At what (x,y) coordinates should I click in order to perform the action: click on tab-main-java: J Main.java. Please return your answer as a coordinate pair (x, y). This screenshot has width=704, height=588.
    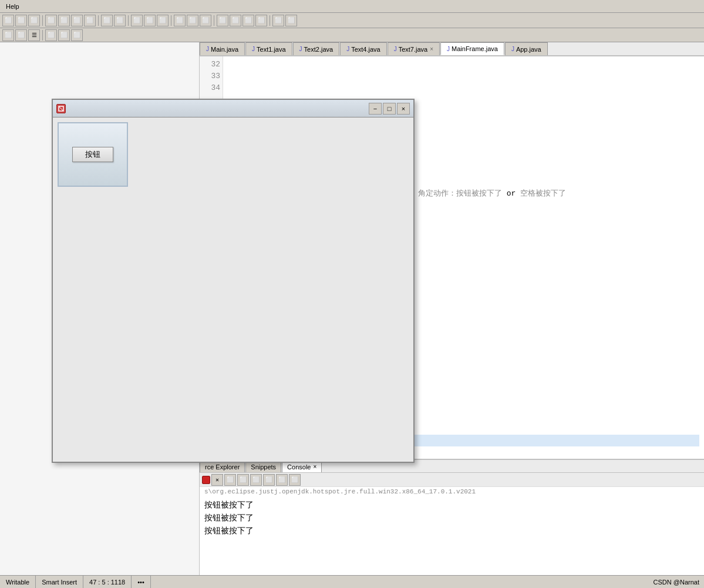
    Looking at the image, I should click on (222, 49).